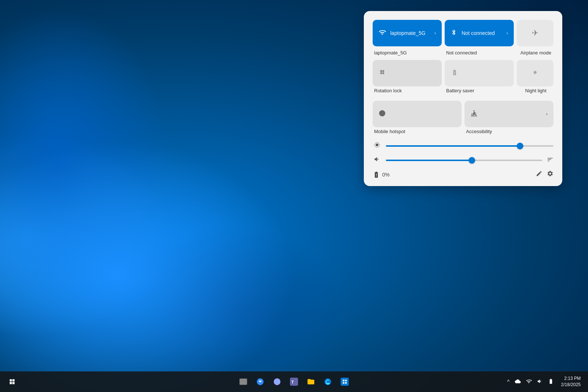 The image size is (588, 392). What do you see at coordinates (535, 73) in the screenshot?
I see `night-light-button` at bounding box center [535, 73].